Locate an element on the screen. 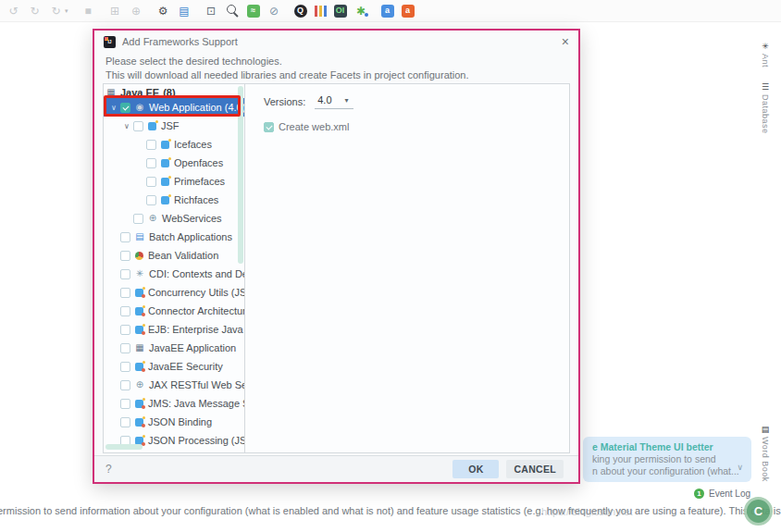  tree-item-jms-java-message-servic: JMS: Java Message Servic is located at coordinates (174, 403).